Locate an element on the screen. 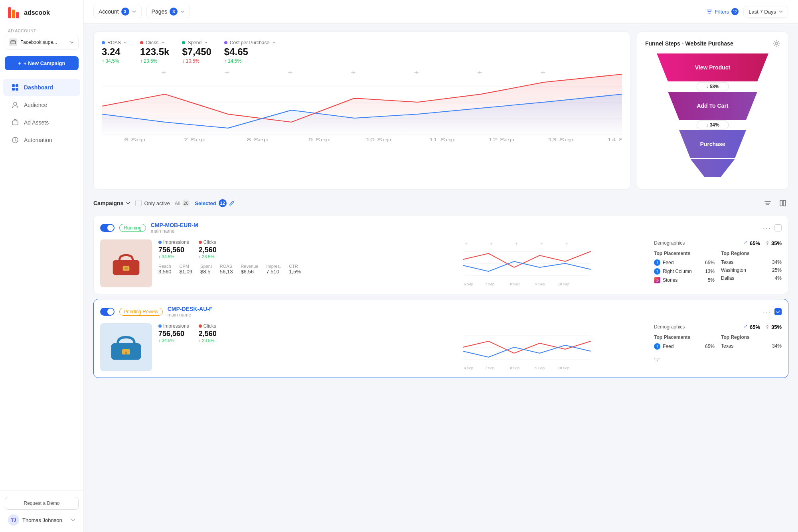 The image size is (798, 532). female-icon: ♀ is located at coordinates (767, 327).